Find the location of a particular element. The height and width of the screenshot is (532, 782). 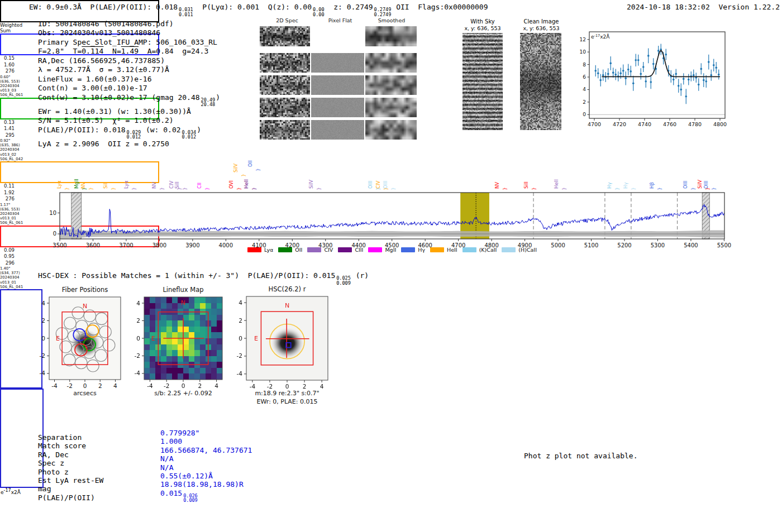

sup-text: -17 is located at coordinates (8, 490).